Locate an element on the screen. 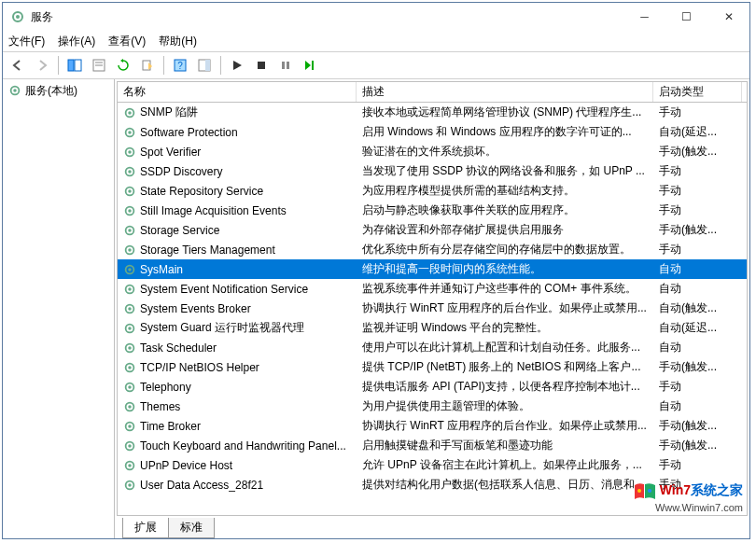 The width and height of the screenshot is (756, 557). service-row: Software Protection启用 Windows 和 Windows … is located at coordinates (432, 132).